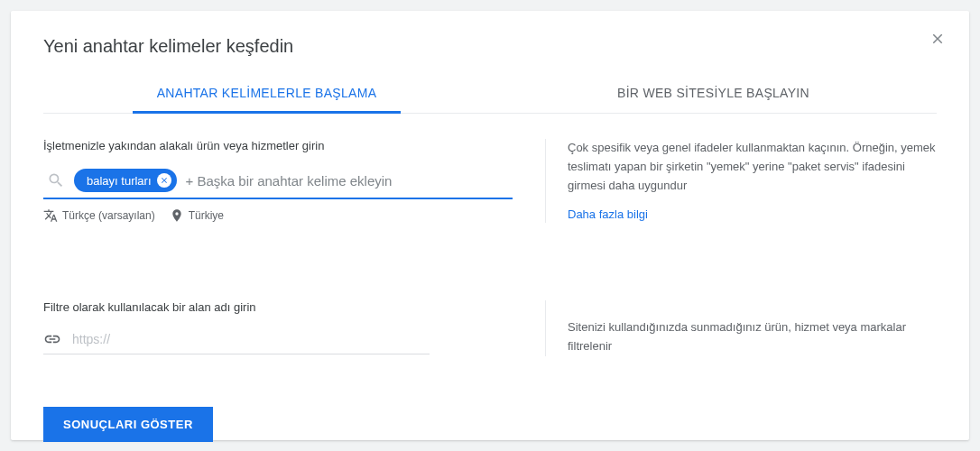  I want to click on domain-label: Filtre olarak kullanılacak bir alan adı …, so click(278, 307).